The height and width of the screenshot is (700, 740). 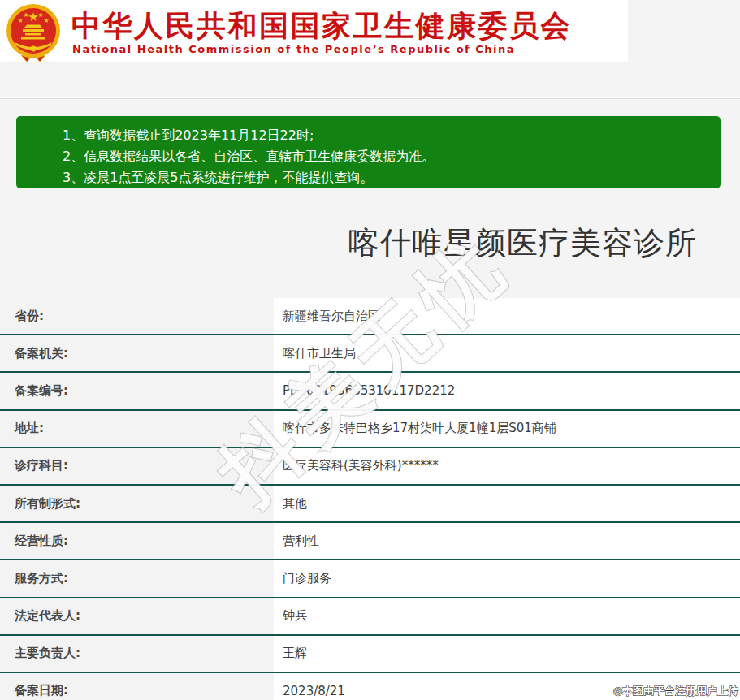 What do you see at coordinates (370, 467) in the screenshot?
I see `table-row: 诊疗科目: 医疗美容科(美容外科)******` at bounding box center [370, 467].